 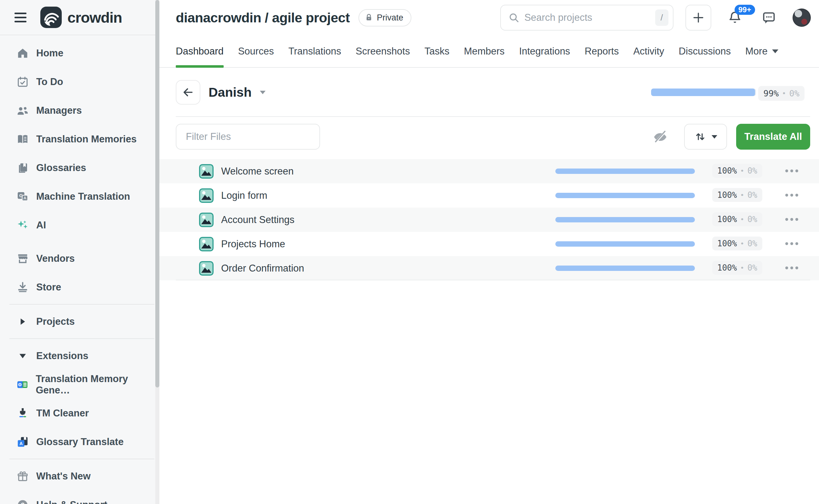 What do you see at coordinates (703, 92) in the screenshot?
I see `language-progress-fill` at bounding box center [703, 92].